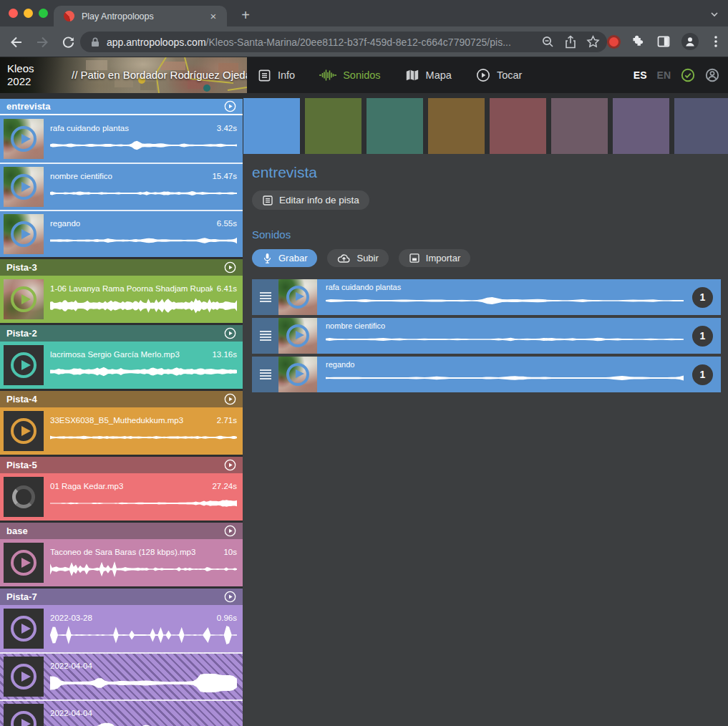 This screenshot has width=728, height=726. What do you see at coordinates (21, 82) in the screenshot?
I see `logo-line-2: 2022` at bounding box center [21, 82].